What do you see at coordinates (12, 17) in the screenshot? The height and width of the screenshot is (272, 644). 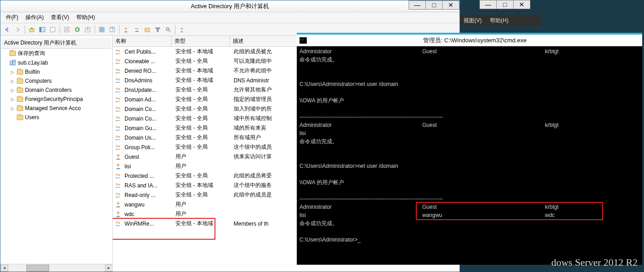 I see `menu-file: 件(F)` at bounding box center [12, 17].